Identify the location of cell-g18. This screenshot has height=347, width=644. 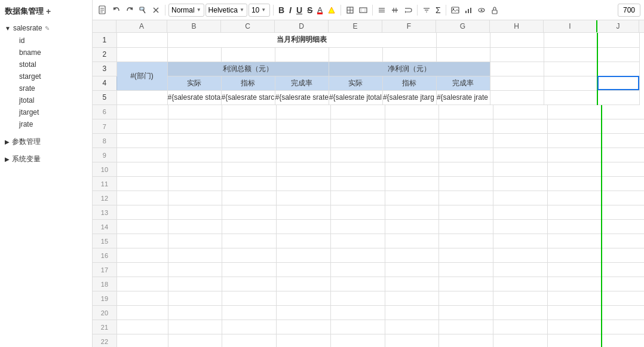
(466, 284).